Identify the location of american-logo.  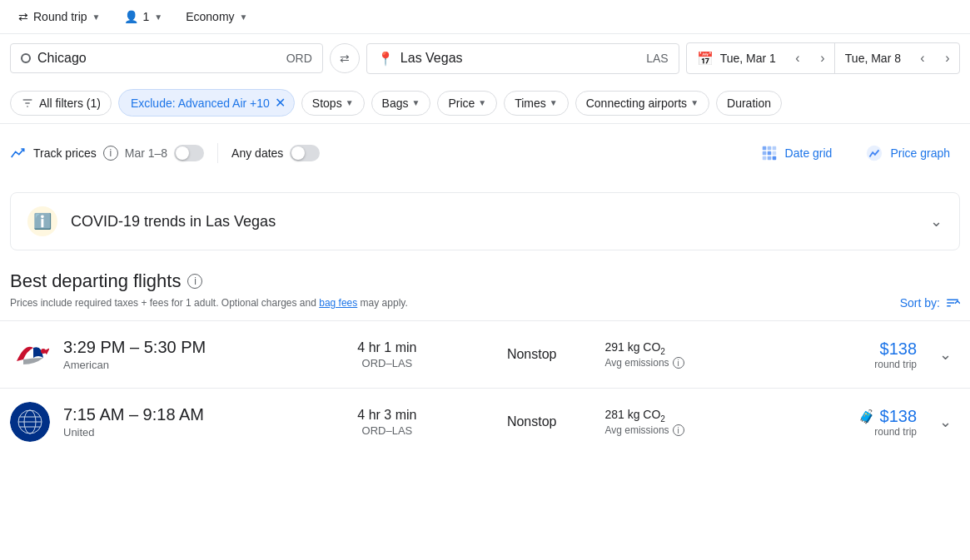
(30, 354).